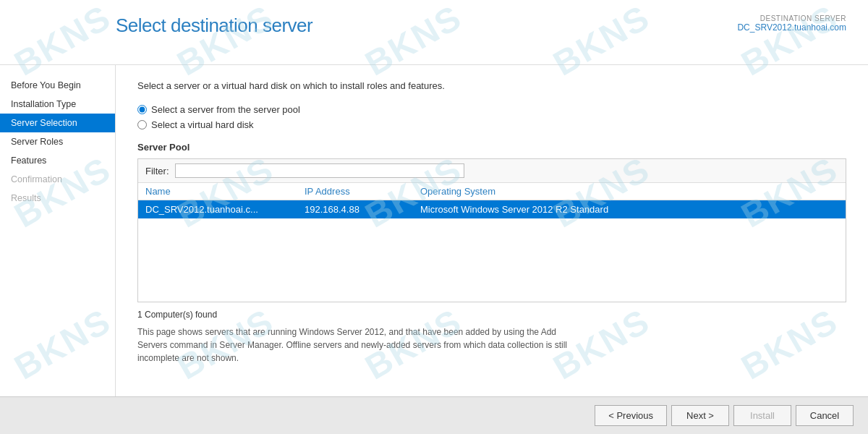  Describe the element at coordinates (158, 171) in the screenshot. I see `filter-label: Filter:` at that location.